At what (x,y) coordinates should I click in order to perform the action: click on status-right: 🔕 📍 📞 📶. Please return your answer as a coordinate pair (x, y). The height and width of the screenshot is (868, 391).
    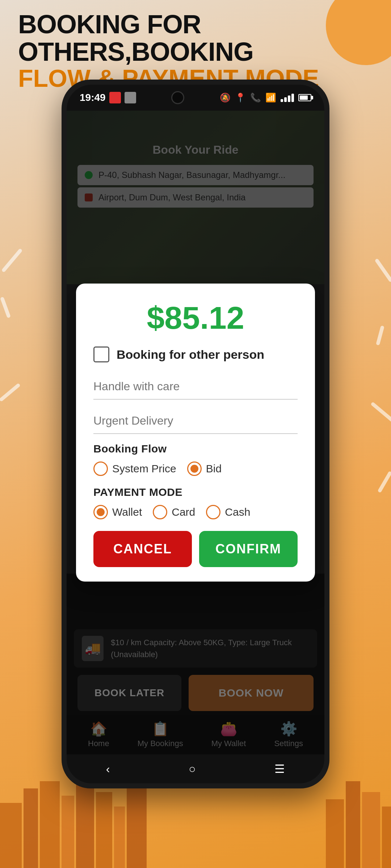
    Looking at the image, I should click on (266, 98).